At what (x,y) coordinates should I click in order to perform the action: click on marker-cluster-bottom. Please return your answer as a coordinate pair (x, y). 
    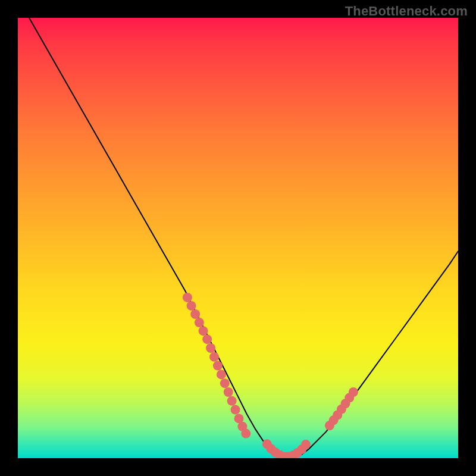
    Looking at the image, I should click on (287, 449).